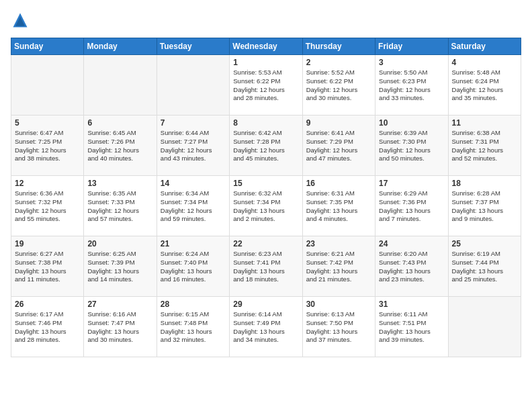 This screenshot has width=532, height=411. I want to click on calendar-cell: 15Sunrise: 6:32 AM Sunset: 7:34 PM Dayli…, so click(266, 206).